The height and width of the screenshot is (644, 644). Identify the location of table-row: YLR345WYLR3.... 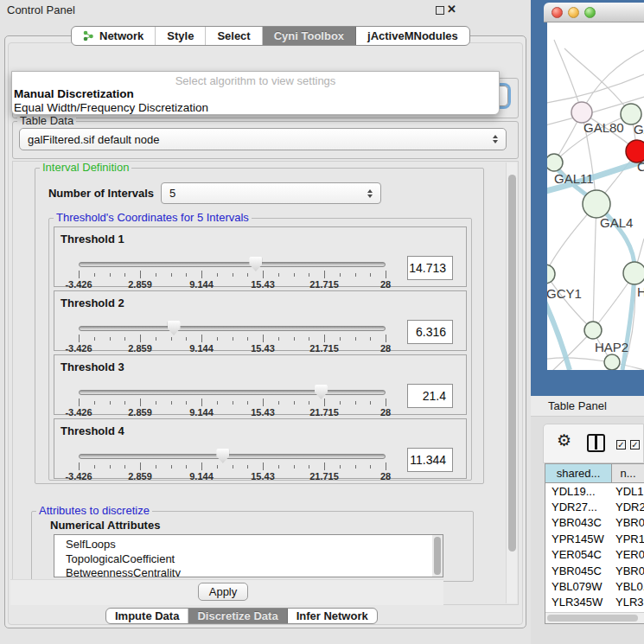
(595, 603).